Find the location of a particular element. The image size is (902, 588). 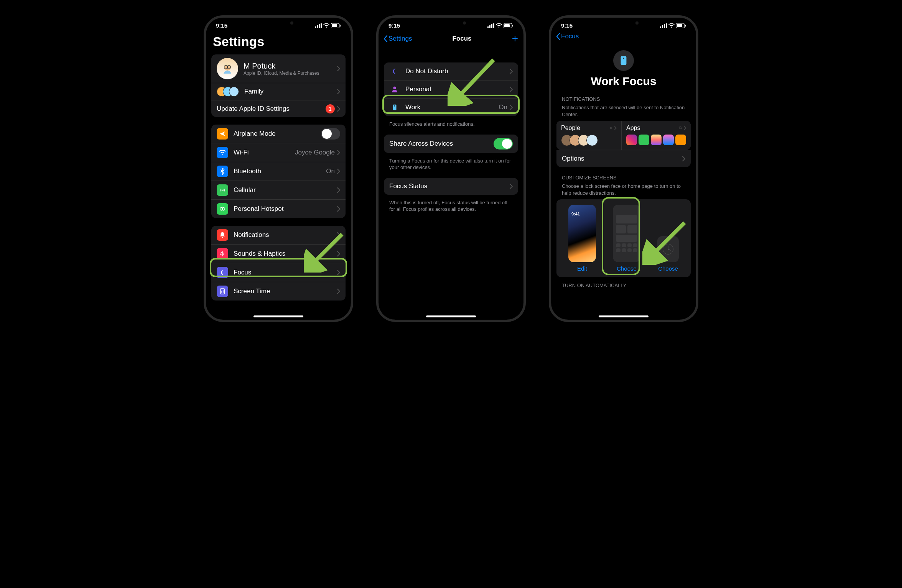

sounds-icon is located at coordinates (222, 254).